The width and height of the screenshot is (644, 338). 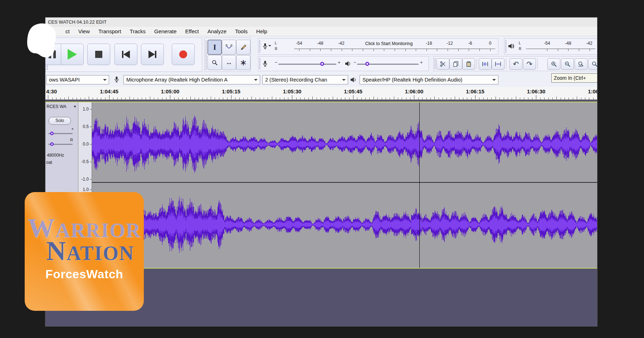 I want to click on timeline-label: 1:05:45, so click(x=353, y=92).